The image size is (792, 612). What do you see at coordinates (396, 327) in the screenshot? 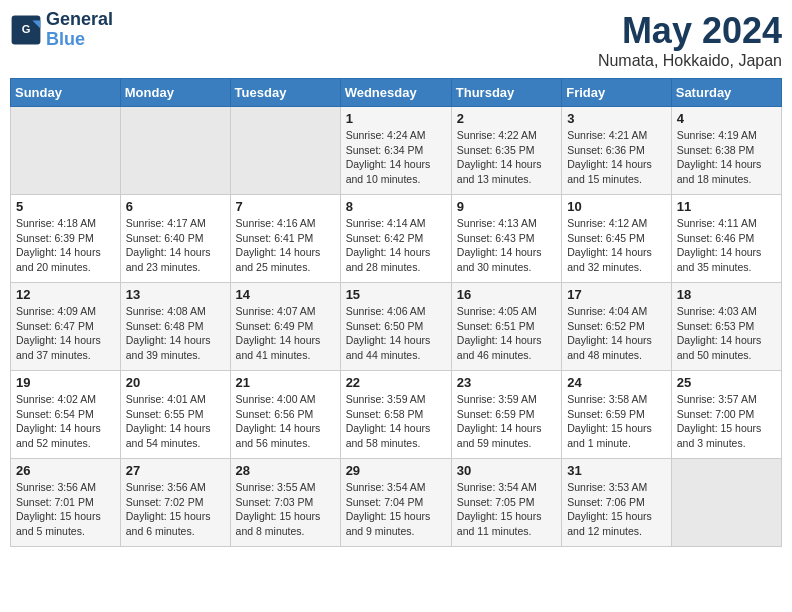
I see `week-row-3: 12Sunrise: 4:09 AM Sunset: 6:47 PM Dayli…` at bounding box center [396, 327].